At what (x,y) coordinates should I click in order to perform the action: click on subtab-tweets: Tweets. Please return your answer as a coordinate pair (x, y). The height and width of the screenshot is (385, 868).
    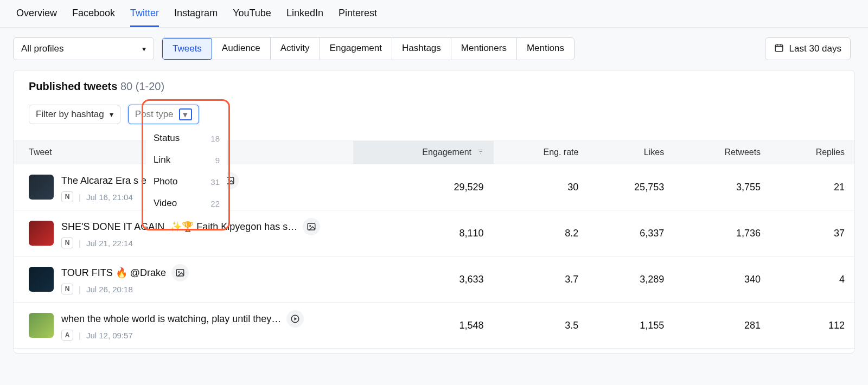
    Looking at the image, I should click on (187, 49).